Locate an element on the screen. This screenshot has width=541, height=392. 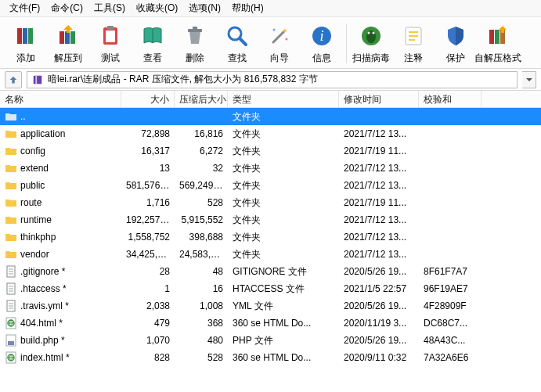
tool-view: 查看 is located at coordinates (153, 44).